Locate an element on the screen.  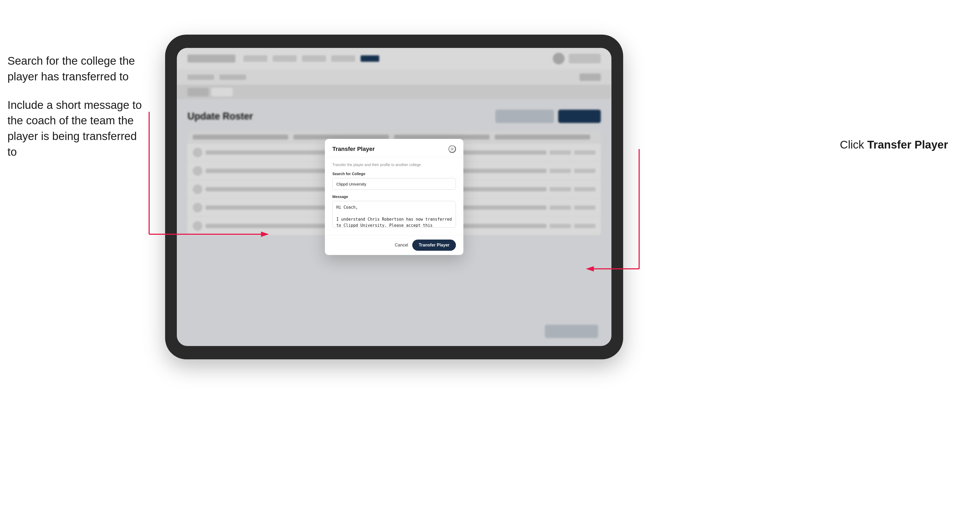
modal-footer: Cancel Transfer Player is located at coordinates (394, 245).